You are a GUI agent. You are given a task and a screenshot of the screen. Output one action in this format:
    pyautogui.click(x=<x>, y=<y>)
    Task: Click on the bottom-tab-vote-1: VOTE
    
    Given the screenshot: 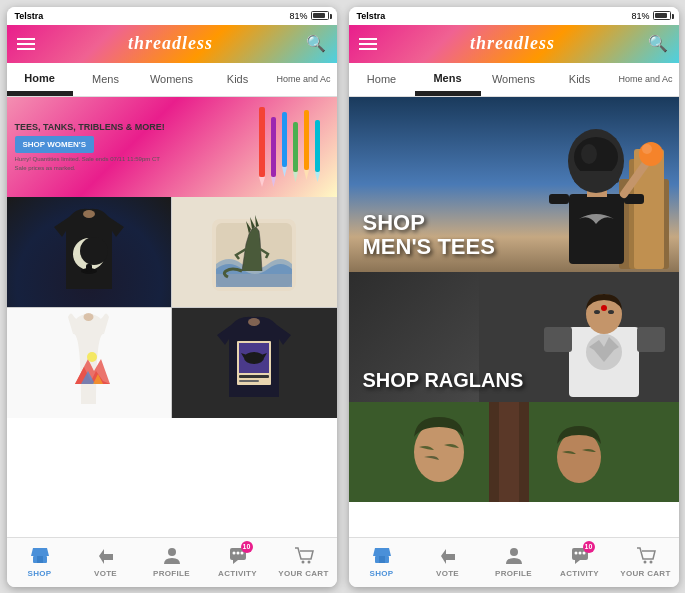 What is the action you would take?
    pyautogui.click(x=106, y=562)
    